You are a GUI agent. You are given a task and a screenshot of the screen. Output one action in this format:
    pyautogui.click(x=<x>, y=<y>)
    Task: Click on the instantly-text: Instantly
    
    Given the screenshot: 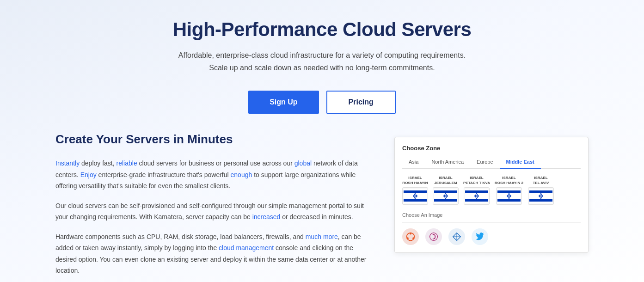 What is the action you would take?
    pyautogui.click(x=67, y=163)
    